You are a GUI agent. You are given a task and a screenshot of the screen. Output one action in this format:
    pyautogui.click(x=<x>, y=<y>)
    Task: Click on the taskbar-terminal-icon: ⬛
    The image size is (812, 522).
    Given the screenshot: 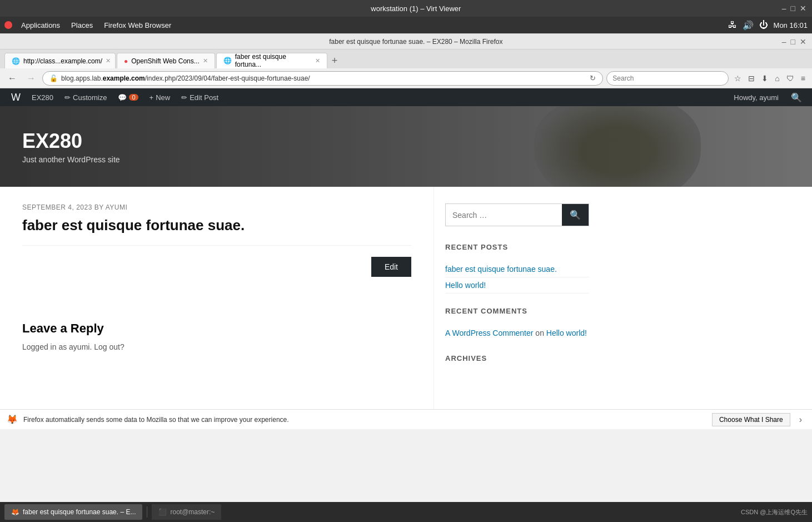 What is the action you would take?
    pyautogui.click(x=162, y=512)
    